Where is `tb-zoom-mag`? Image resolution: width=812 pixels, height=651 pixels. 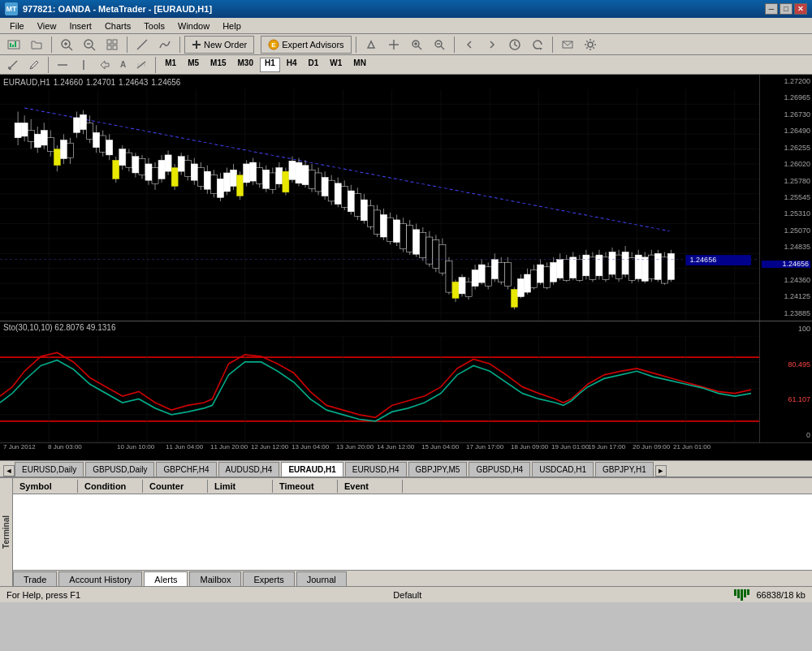 tb-zoom-mag is located at coordinates (417, 45).